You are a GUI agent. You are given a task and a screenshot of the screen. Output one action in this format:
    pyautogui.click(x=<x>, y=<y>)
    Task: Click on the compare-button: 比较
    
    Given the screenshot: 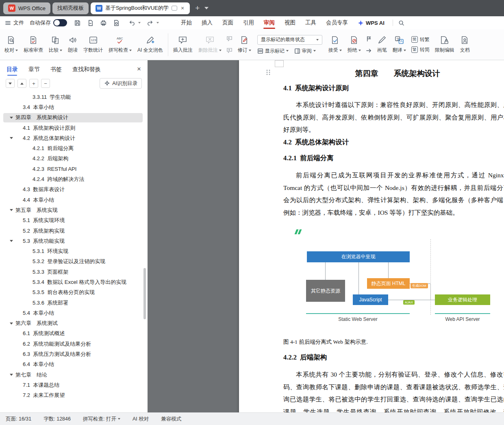 What is the action you would take?
    pyautogui.click(x=55, y=45)
    